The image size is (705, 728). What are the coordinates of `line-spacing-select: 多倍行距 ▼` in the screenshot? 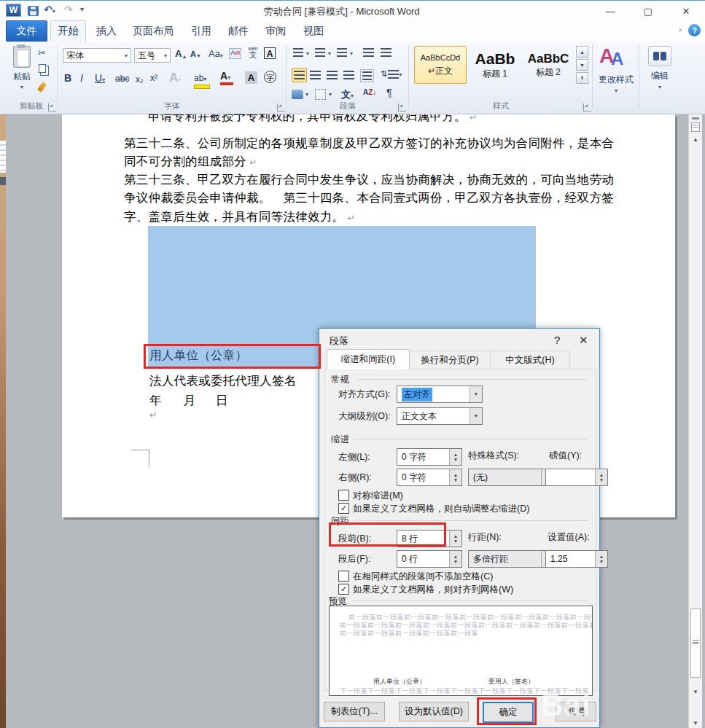 It's located at (511, 559).